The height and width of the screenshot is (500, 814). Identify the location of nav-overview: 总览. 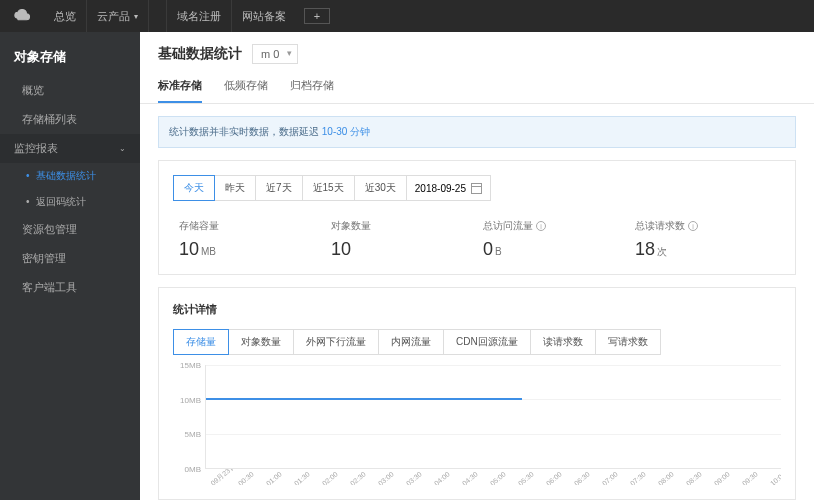
(66, 16).